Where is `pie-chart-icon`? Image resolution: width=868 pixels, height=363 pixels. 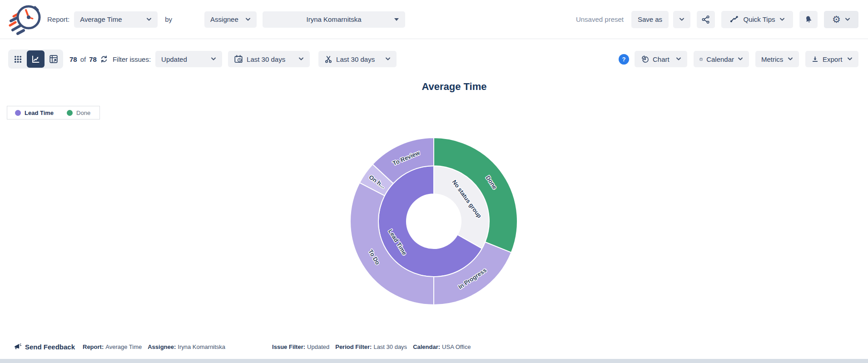 pie-chart-icon is located at coordinates (645, 59).